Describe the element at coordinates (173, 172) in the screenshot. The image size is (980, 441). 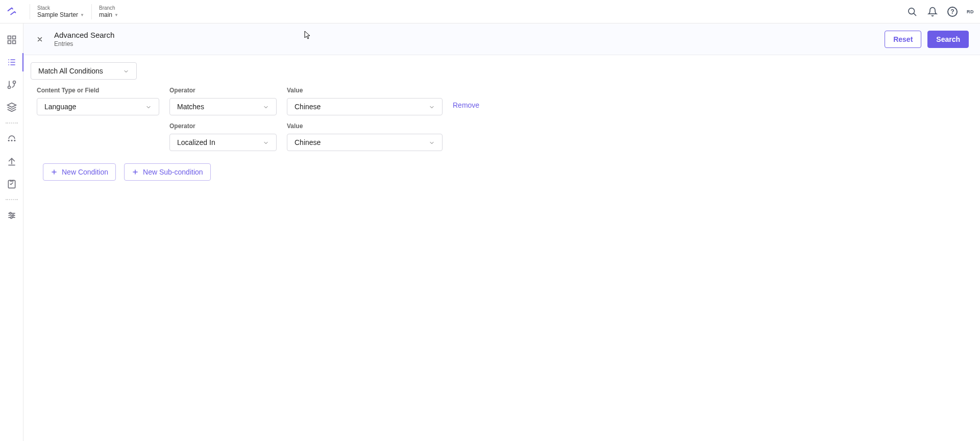
I see `new-sub-condition-label: New Sub-condition` at that location.